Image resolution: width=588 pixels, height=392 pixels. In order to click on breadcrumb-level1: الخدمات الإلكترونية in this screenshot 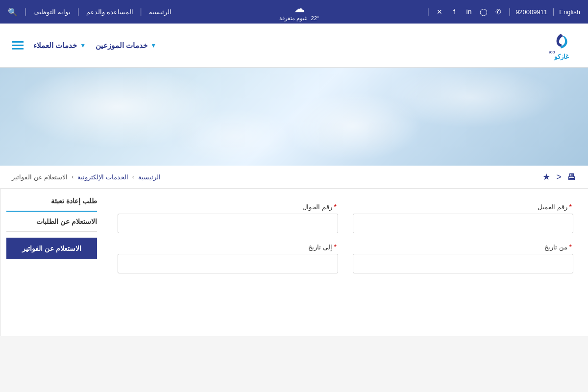, I will do `click(103, 177)`.